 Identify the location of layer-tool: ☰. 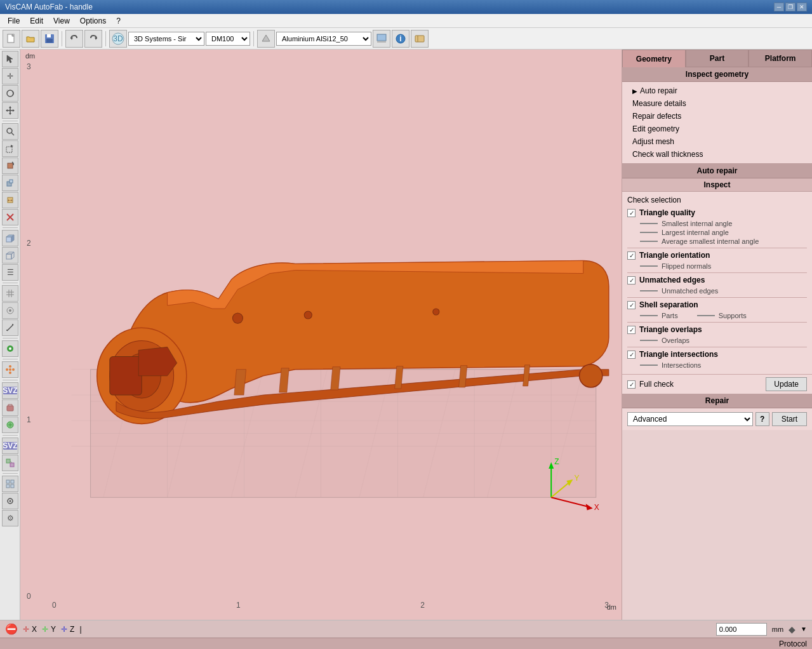
(10, 272).